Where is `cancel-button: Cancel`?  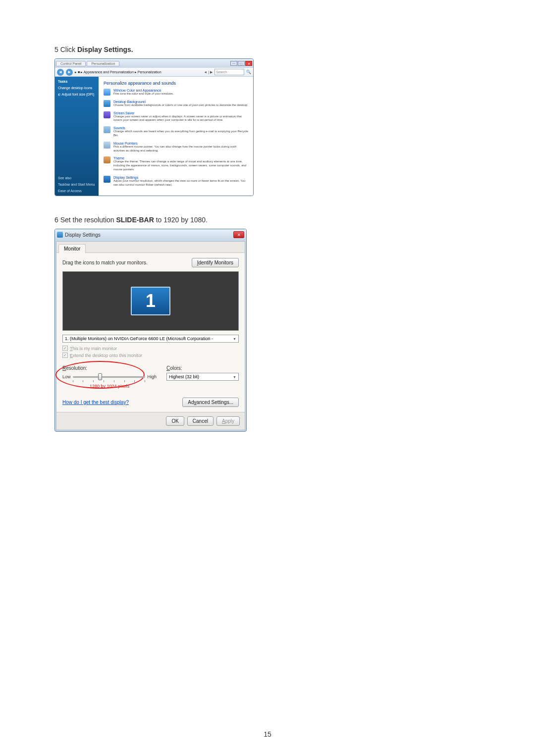
cancel-button: Cancel is located at coordinates (200, 421).